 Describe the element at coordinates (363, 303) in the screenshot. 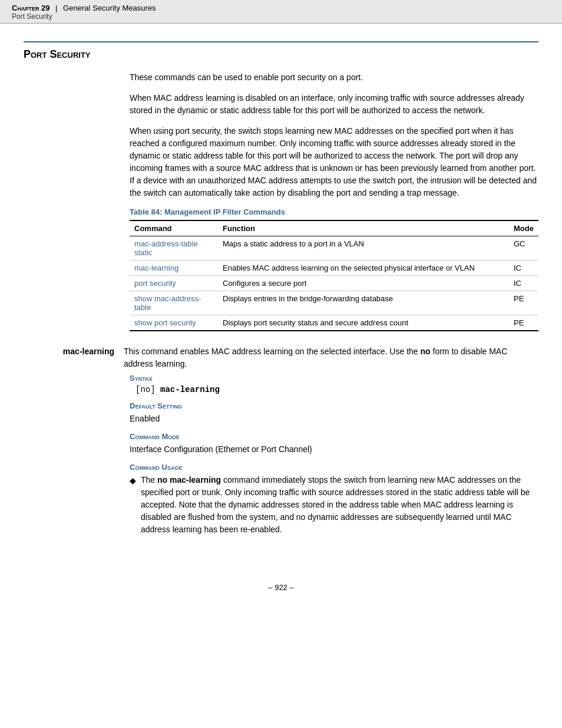

I see `table-cell-function: Displays entries in the bridge-forwardin…` at that location.